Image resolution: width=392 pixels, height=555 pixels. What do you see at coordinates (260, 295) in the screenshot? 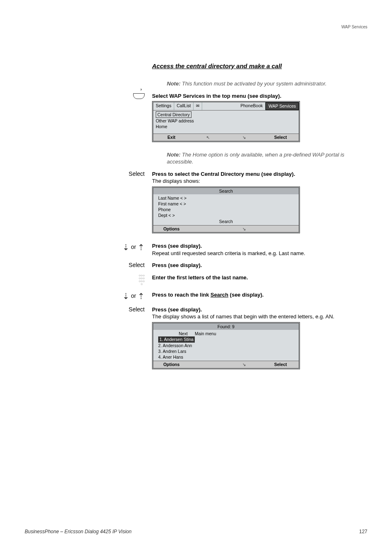
I see `step6-bold: Press to reach the link Search (see disp…` at bounding box center [260, 295].